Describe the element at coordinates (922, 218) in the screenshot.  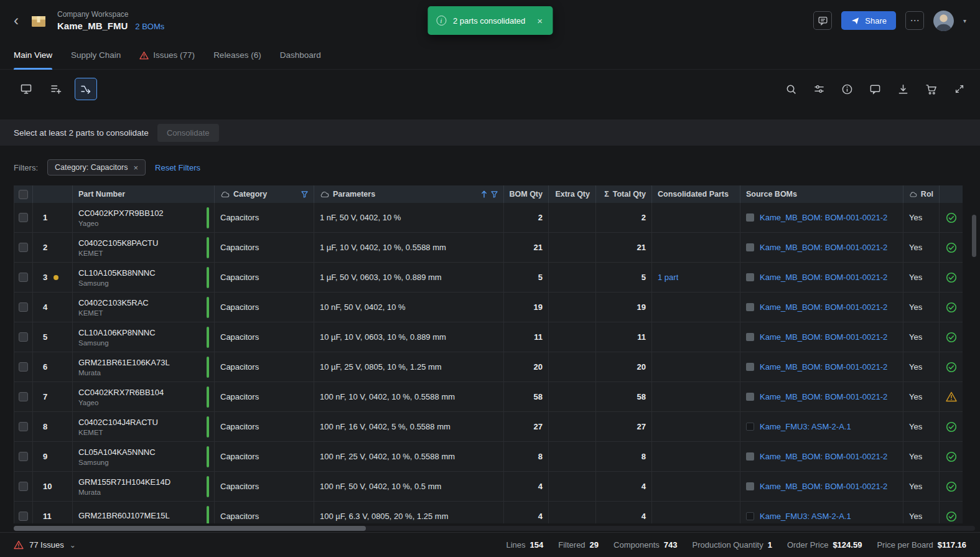
I see `rohs-cell: Yes` at that location.